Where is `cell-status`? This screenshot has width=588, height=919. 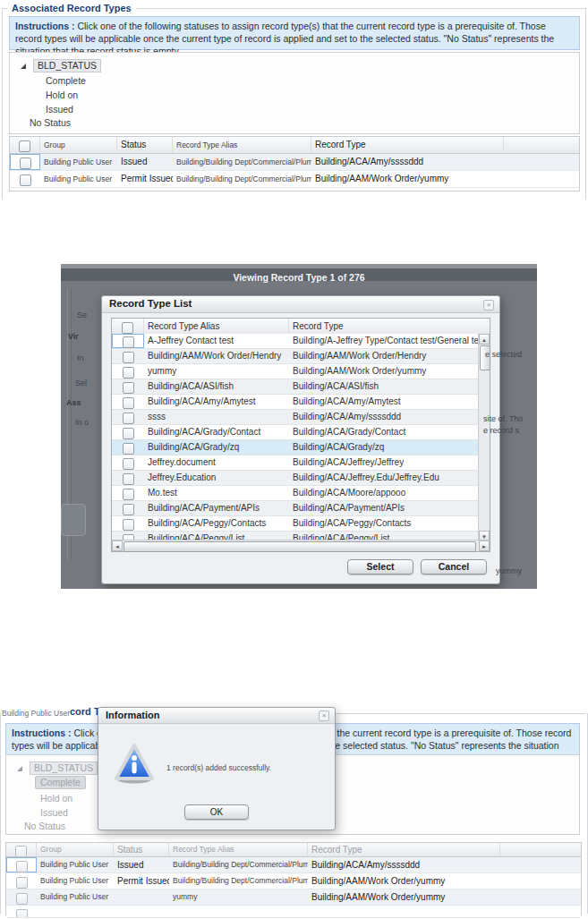 cell-status is located at coordinates (141, 897).